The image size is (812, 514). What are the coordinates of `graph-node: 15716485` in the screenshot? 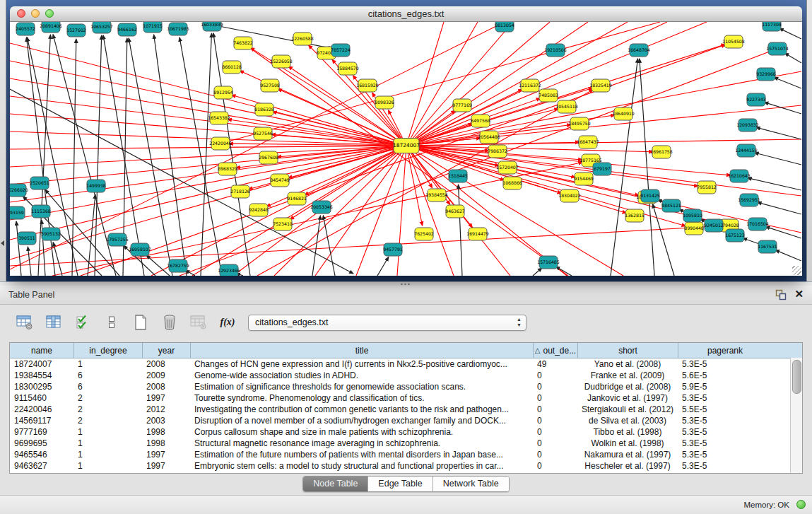 It's located at (548, 262).